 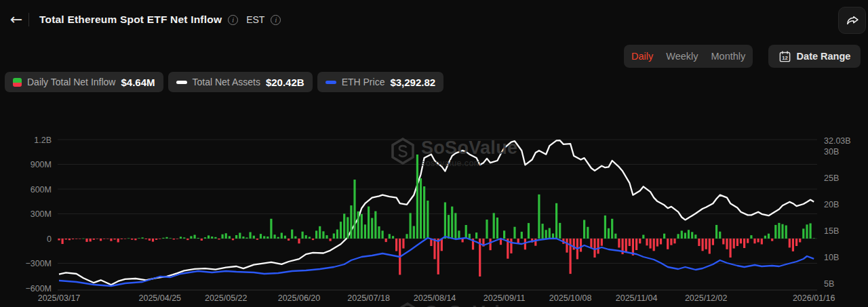 What do you see at coordinates (837, 141) in the screenshot?
I see `right-axis-tick: 32.03B` at bounding box center [837, 141].